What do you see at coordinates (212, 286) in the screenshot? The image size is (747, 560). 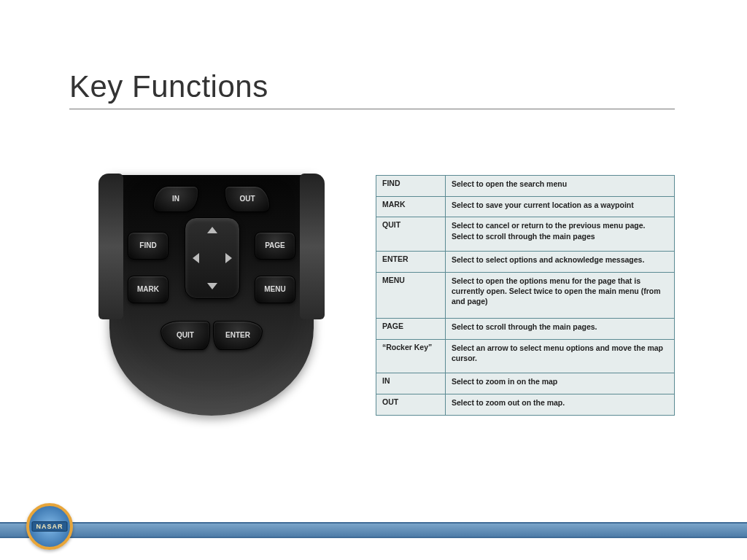 I see `arrow-down-icon` at bounding box center [212, 286].